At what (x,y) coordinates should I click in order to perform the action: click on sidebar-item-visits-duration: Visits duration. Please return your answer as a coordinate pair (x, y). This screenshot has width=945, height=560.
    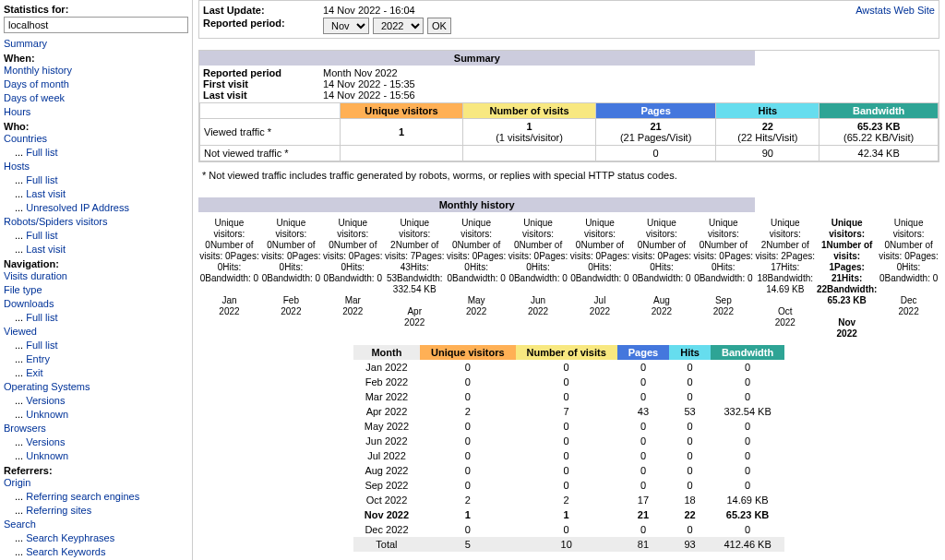
    Looking at the image, I should click on (35, 276).